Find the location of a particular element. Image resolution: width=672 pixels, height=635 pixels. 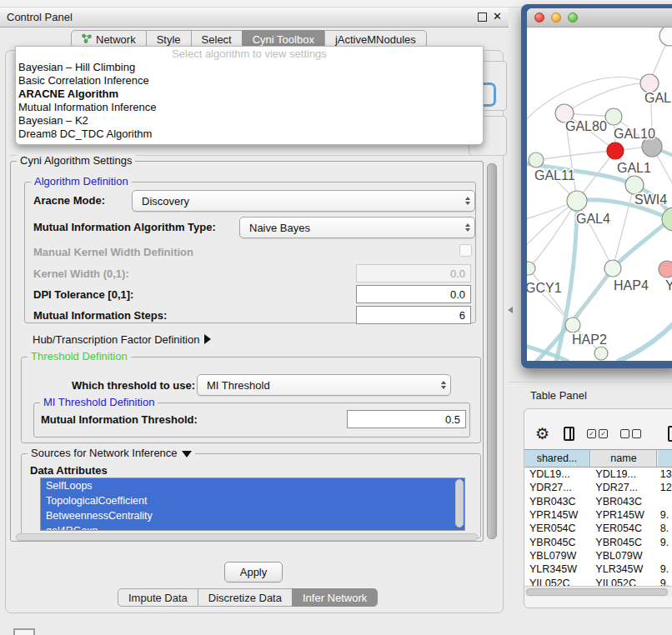

column-header-shared: shared... is located at coordinates (557, 458).